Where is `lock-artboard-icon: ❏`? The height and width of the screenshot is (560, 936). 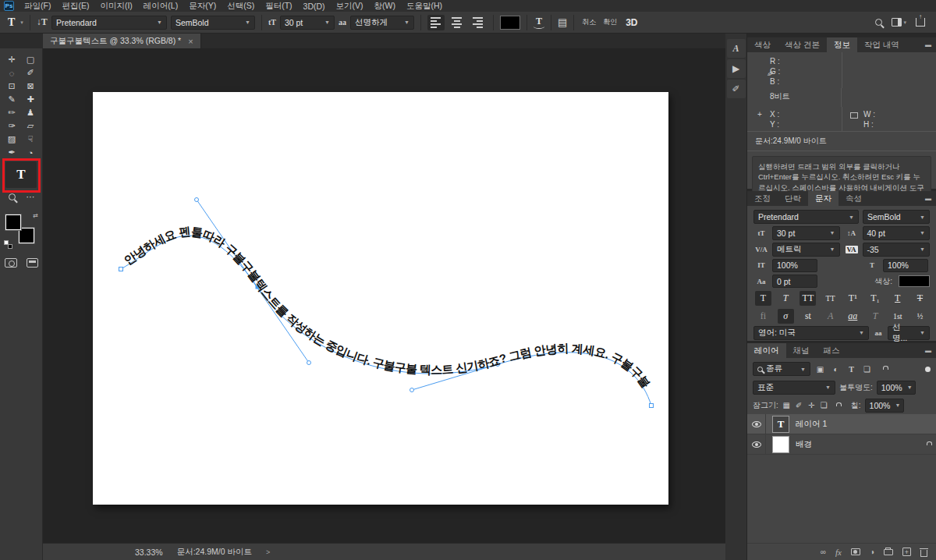
lock-artboard-icon: ❏ is located at coordinates (824, 406).